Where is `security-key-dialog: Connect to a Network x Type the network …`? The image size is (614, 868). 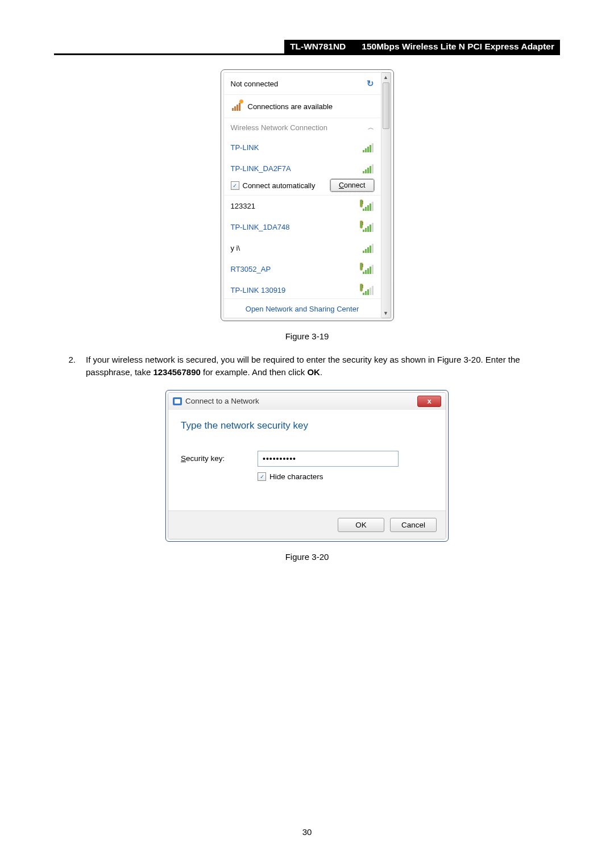 security-key-dialog: Connect to a Network x Type the network … is located at coordinates (307, 466).